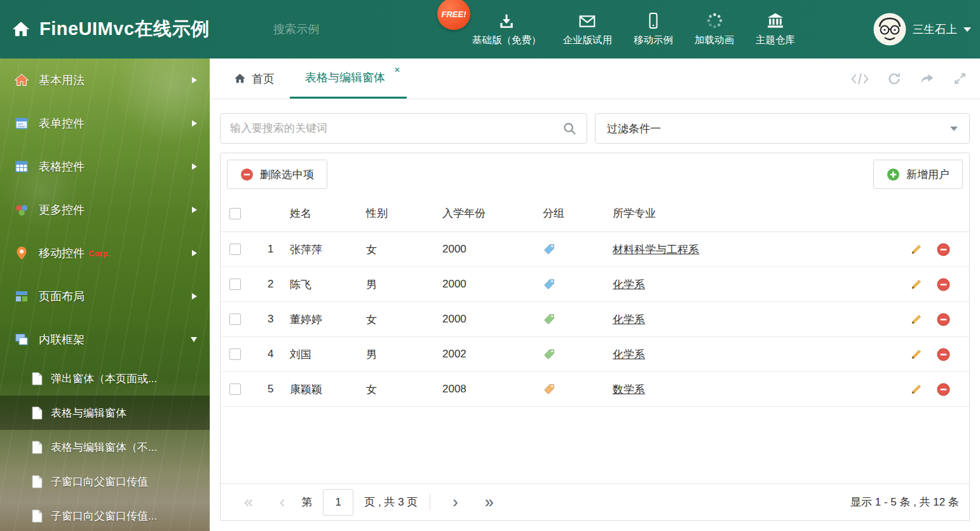 This screenshot has width=980, height=531. I want to click on nav-theme-store: 主题仓库, so click(775, 29).